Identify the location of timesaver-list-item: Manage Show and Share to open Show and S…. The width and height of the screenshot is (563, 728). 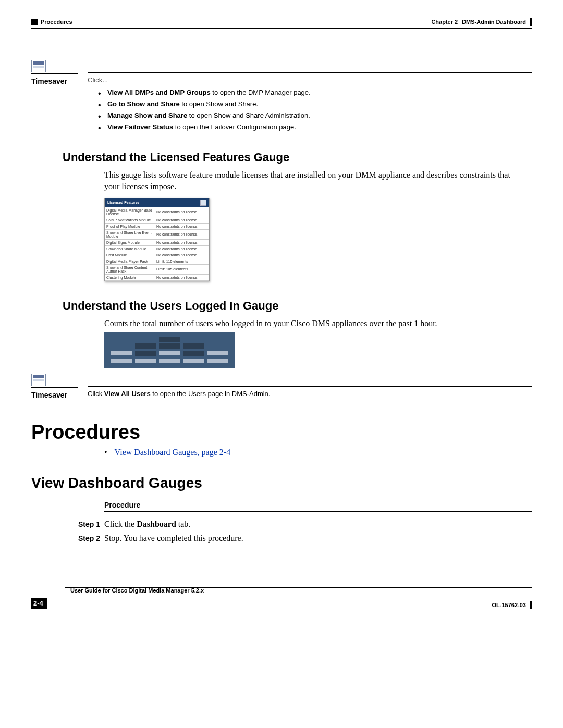
(320, 116).